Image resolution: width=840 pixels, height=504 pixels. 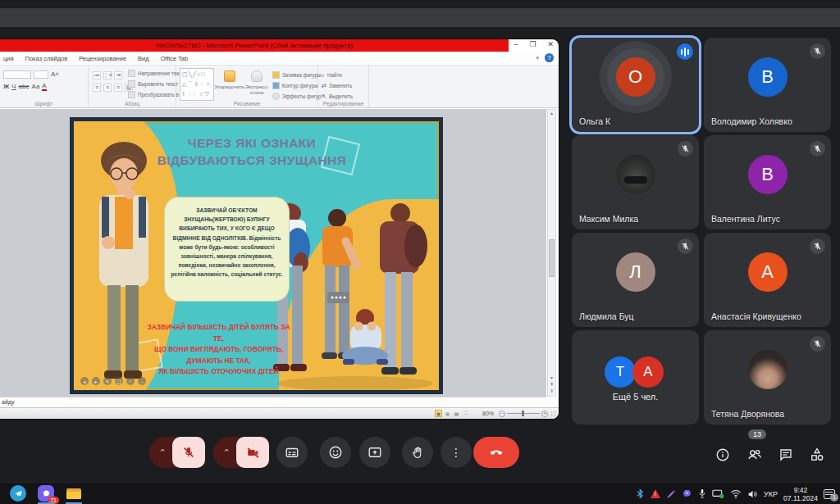 What do you see at coordinates (97, 75) in the screenshot?
I see `bullets-icon: ≔` at bounding box center [97, 75].